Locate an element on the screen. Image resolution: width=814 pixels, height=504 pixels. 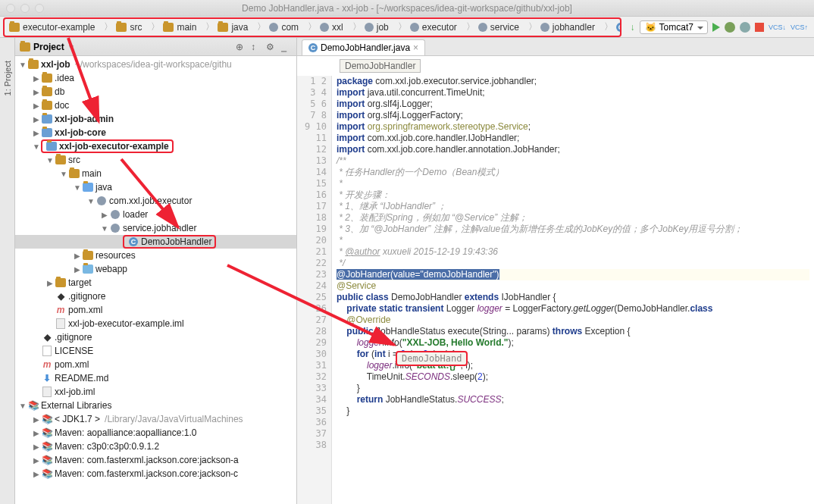
breadcrumb-item: 〉src is located at coordinates (123, 27).